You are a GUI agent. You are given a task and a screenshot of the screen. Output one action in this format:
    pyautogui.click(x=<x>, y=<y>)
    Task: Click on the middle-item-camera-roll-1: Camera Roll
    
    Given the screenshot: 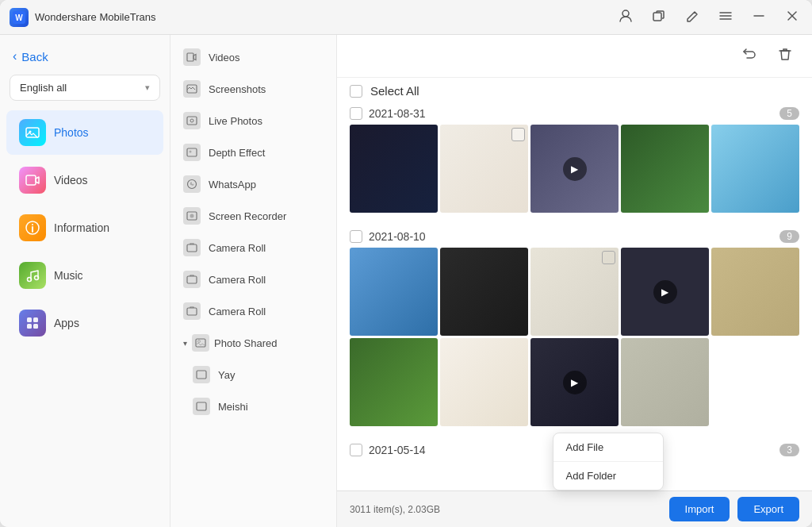 What is the action you would take?
    pyautogui.click(x=254, y=248)
    